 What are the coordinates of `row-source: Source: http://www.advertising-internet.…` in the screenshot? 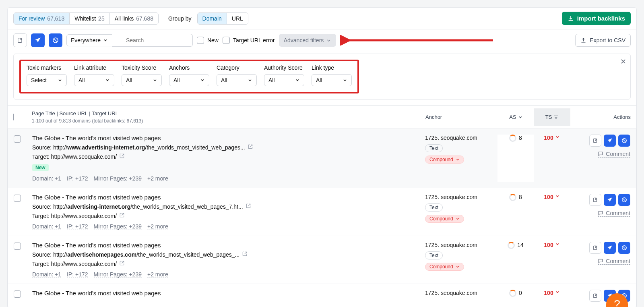 It's located at (229, 147).